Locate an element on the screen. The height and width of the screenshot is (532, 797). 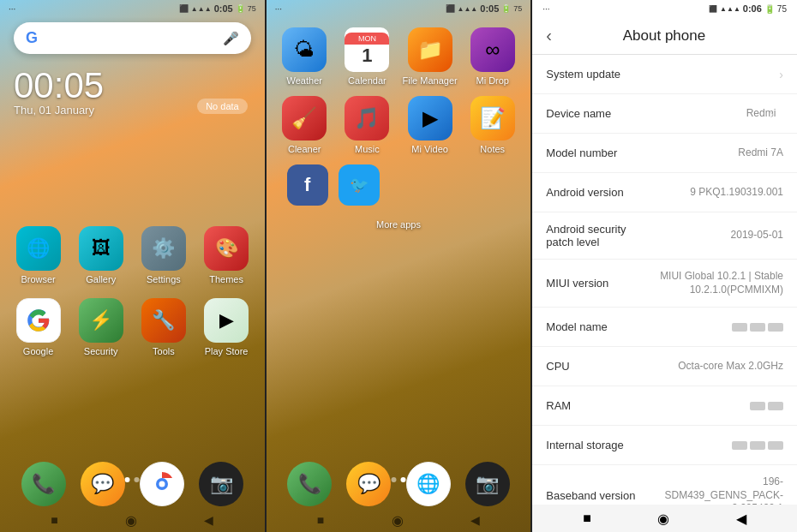
row-device-name: Device name Redmi › is located at coordinates (665, 114).